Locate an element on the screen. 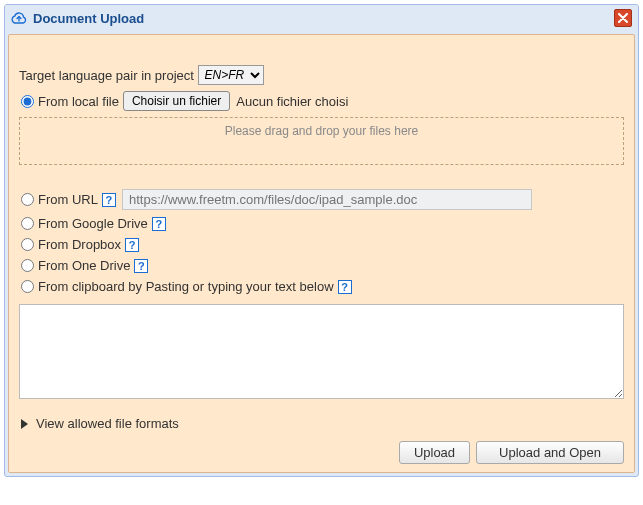  radio-one-drive is located at coordinates (28, 266).